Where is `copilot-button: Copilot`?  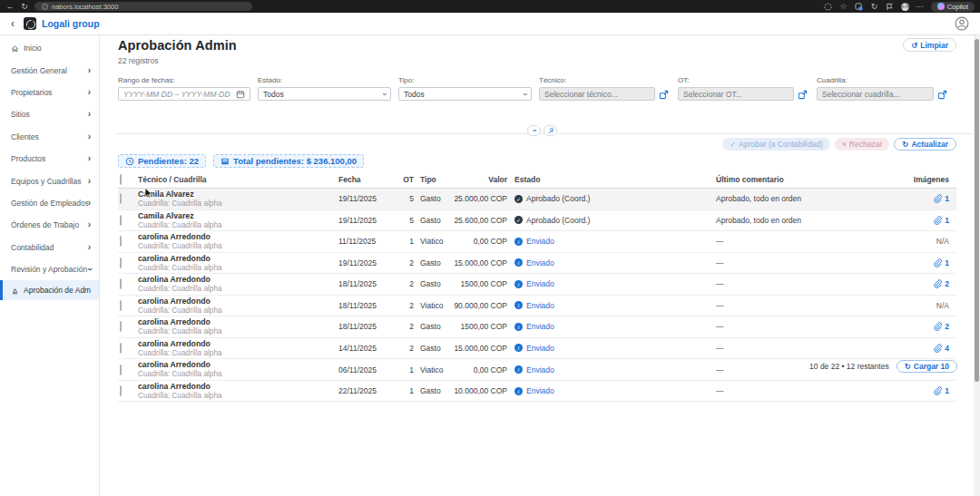
copilot-button: Copilot is located at coordinates (953, 7).